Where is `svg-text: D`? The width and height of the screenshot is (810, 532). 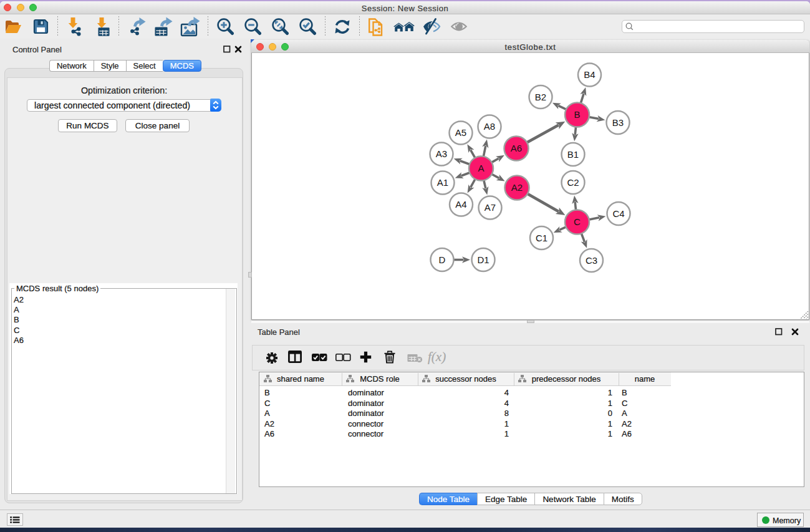 svg-text: D is located at coordinates (443, 259).